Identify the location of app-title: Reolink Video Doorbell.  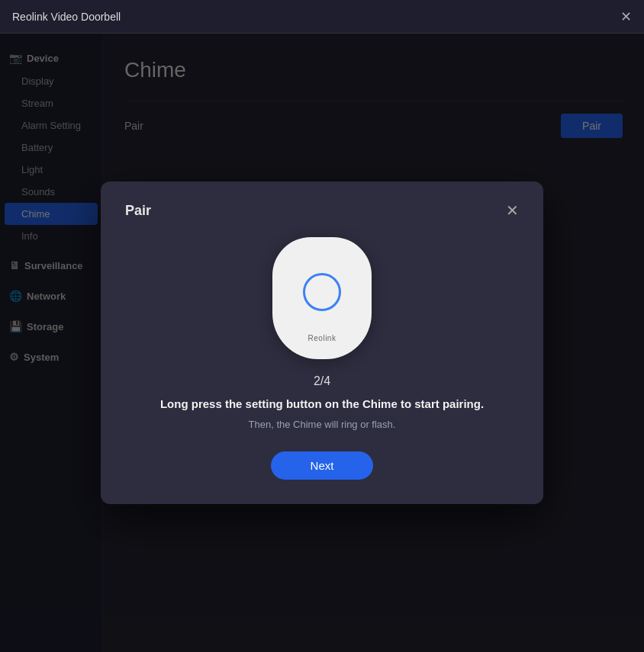
(66, 17).